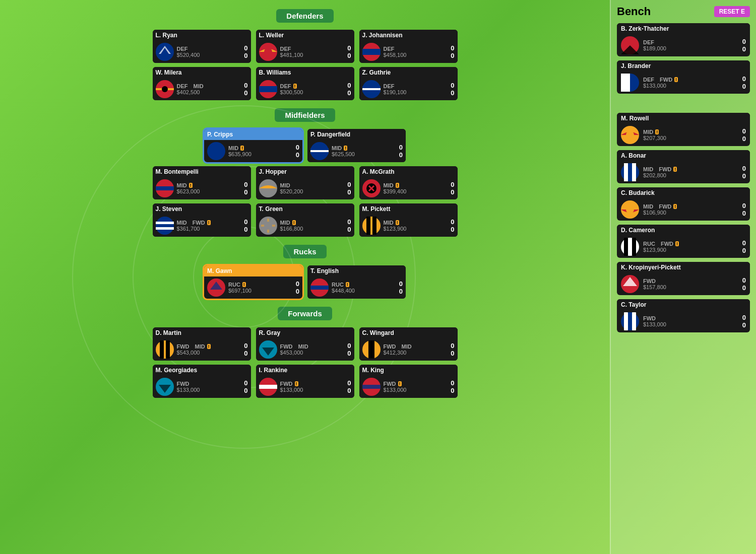 Image resolution: width=756 pixels, height=554 pixels. What do you see at coordinates (320, 151) in the screenshot?
I see `team-logo-p-dangerfield` at bounding box center [320, 151].